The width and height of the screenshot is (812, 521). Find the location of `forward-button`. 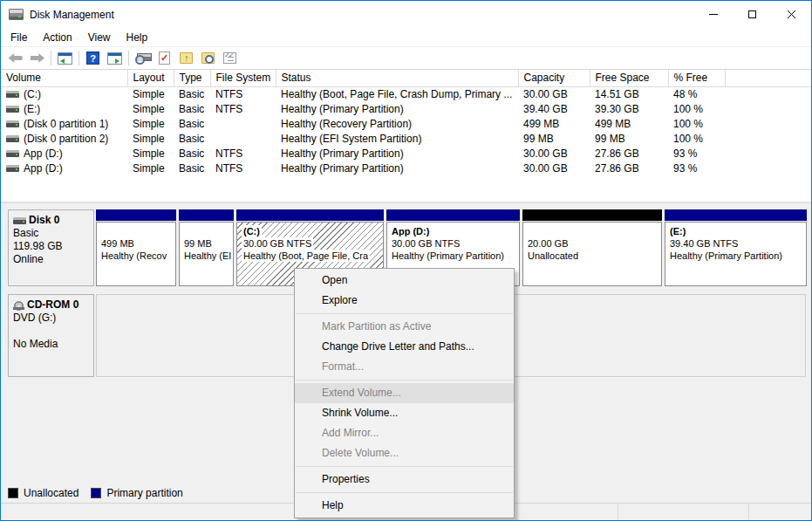

forward-button is located at coordinates (37, 58).